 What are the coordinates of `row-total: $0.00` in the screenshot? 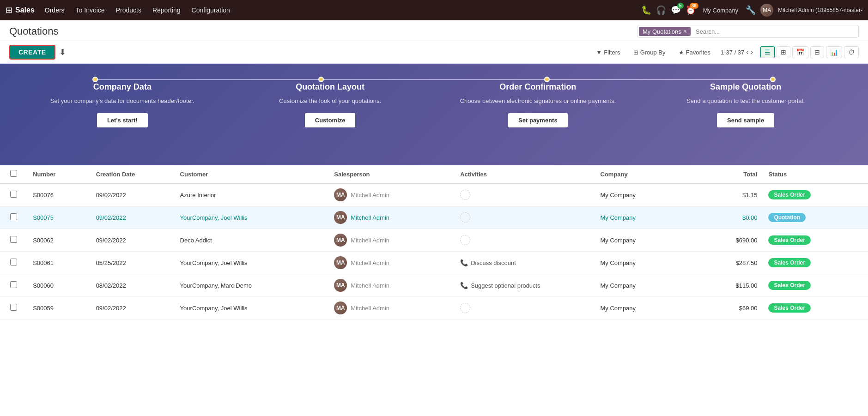 It's located at (728, 218).